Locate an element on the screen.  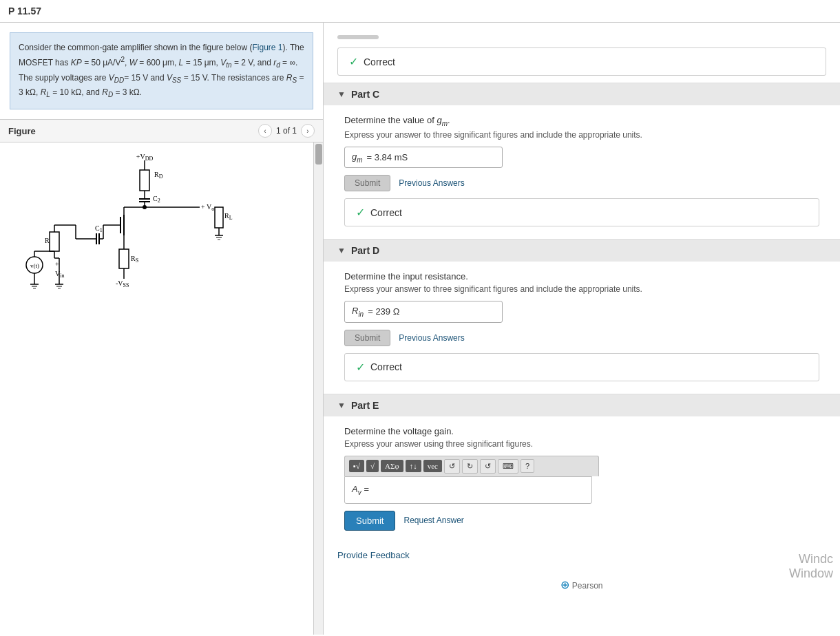
part-c-prev-answers-btn: Previous Answers is located at coordinates (431, 183).